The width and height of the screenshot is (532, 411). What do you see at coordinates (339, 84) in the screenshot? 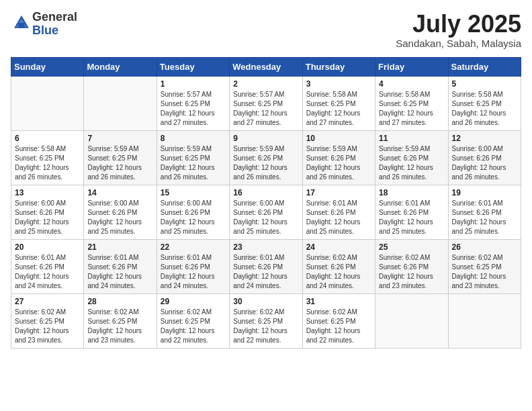
I see `day-number: 3` at bounding box center [339, 84].